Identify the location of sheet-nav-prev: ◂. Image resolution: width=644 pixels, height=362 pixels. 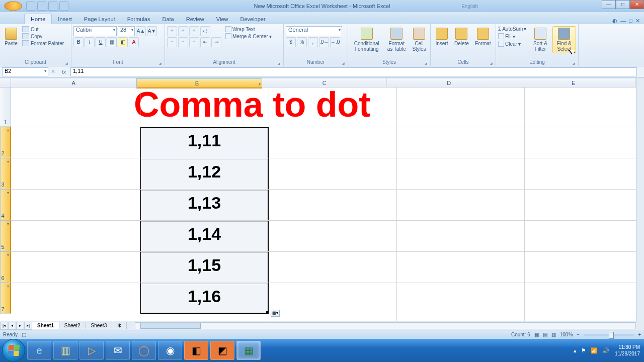
(12, 326).